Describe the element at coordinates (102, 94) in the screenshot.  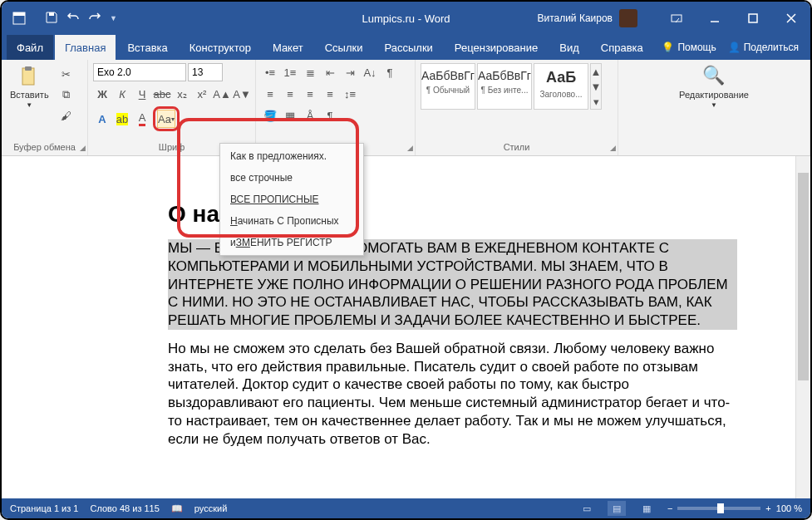
I see `bold-button: Ж` at that location.